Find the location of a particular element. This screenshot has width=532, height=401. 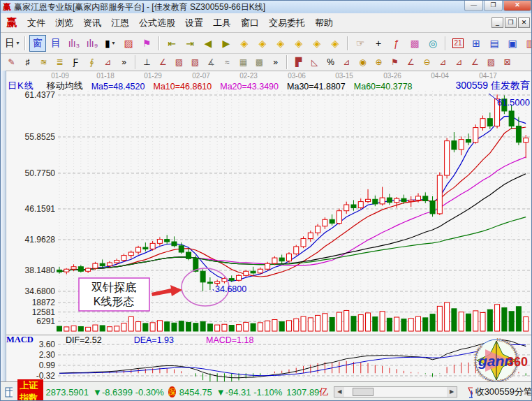

gann-diamond-6-icon: ◈ is located at coordinates (335, 43).